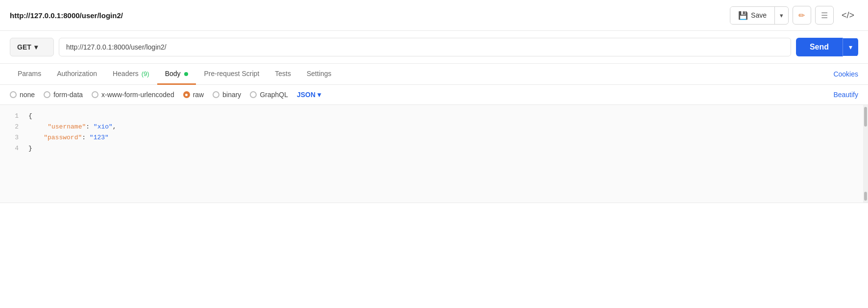 The width and height of the screenshot is (868, 308). I want to click on send-button: Send, so click(820, 47).